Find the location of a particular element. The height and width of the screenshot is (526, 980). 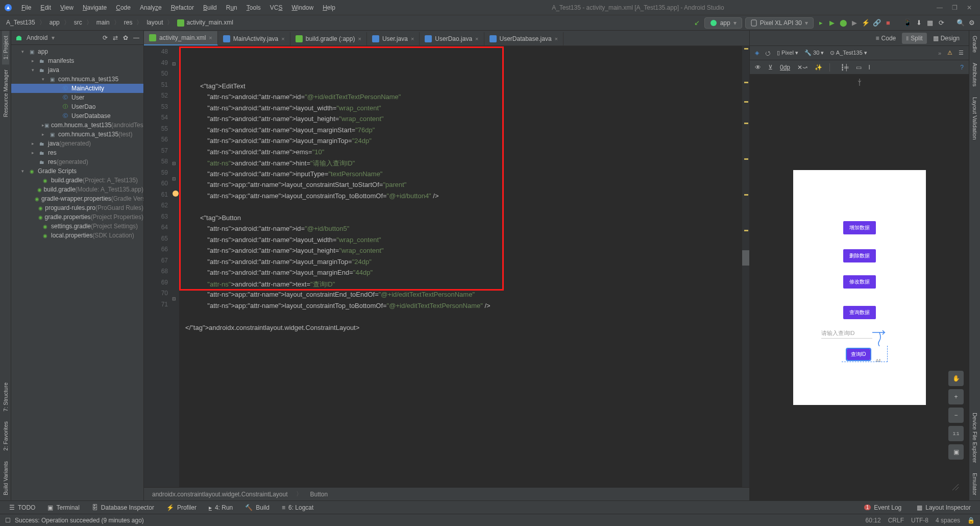

tree-node: ▸🖿java (generated) is located at coordinates (78, 144).